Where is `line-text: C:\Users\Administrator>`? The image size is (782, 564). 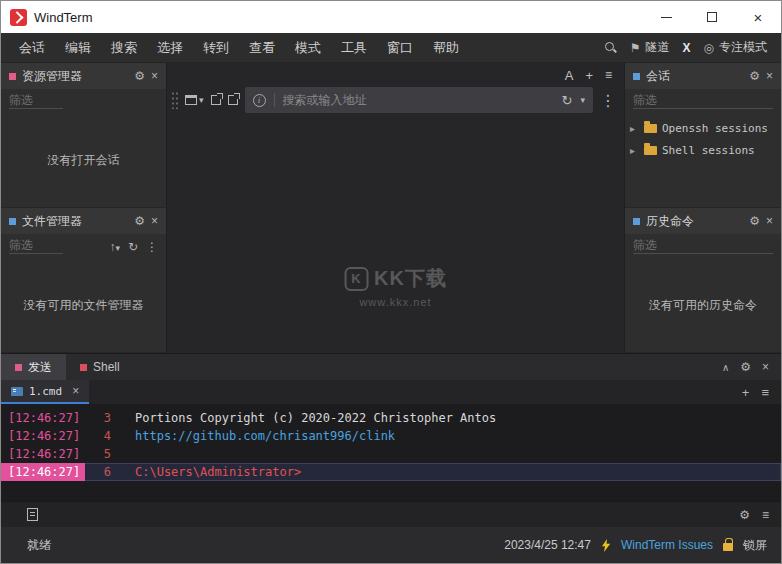
line-text: C:\Users\Administrator> is located at coordinates (218, 472).